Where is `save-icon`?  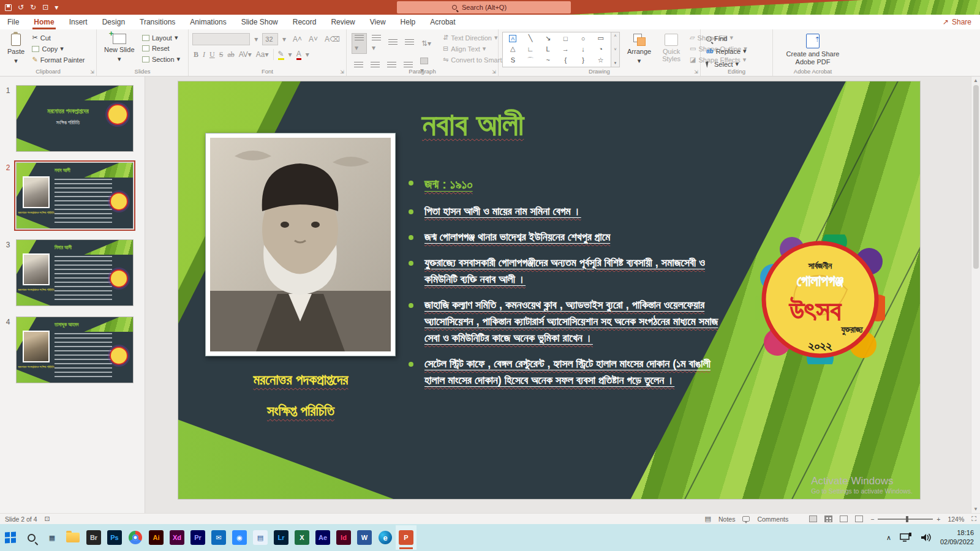
save-icon is located at coordinates (9, 7).